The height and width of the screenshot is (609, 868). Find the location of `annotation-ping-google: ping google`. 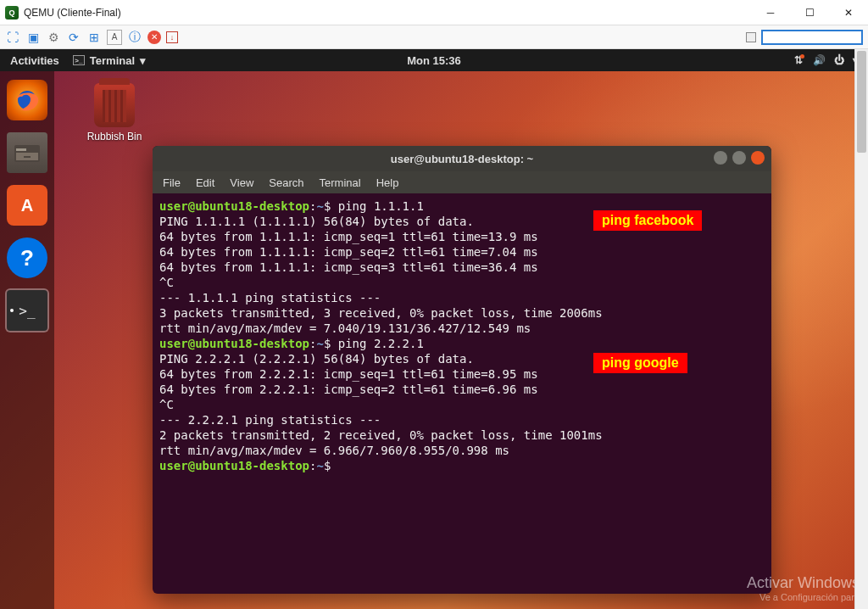

annotation-ping-google: ping google is located at coordinates (641, 363).